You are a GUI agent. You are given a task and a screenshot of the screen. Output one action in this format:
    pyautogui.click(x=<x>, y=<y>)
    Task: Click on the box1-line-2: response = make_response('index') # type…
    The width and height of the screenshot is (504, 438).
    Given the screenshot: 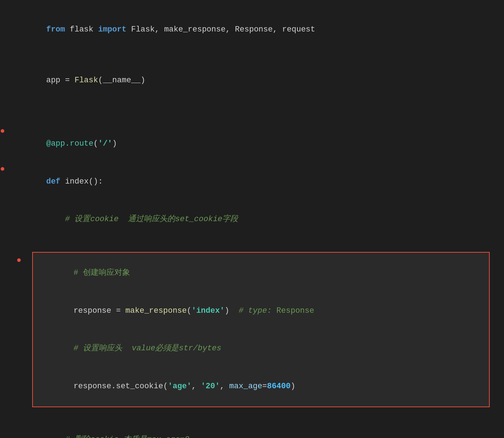 What is the action you would take?
    pyautogui.click(x=261, y=311)
    